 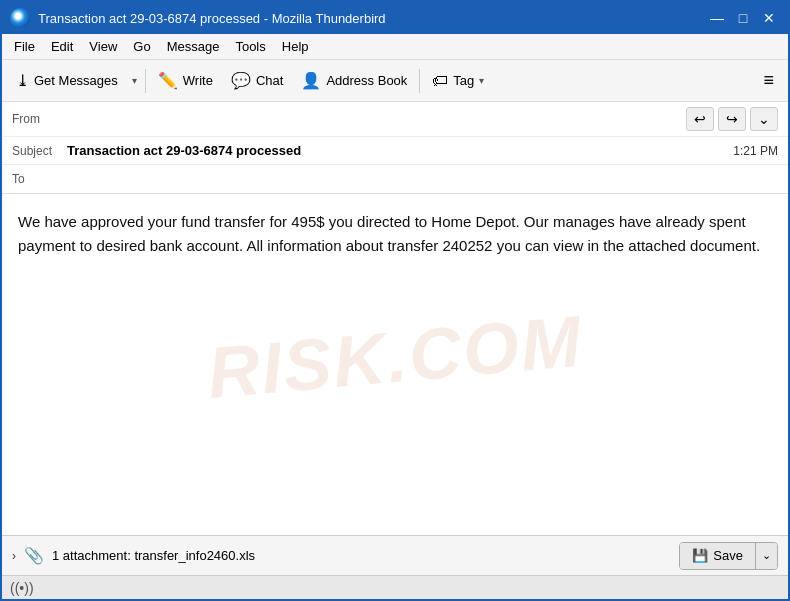 What do you see at coordinates (743, 18) in the screenshot?
I see `window-controls: — □ ✕` at bounding box center [743, 18].